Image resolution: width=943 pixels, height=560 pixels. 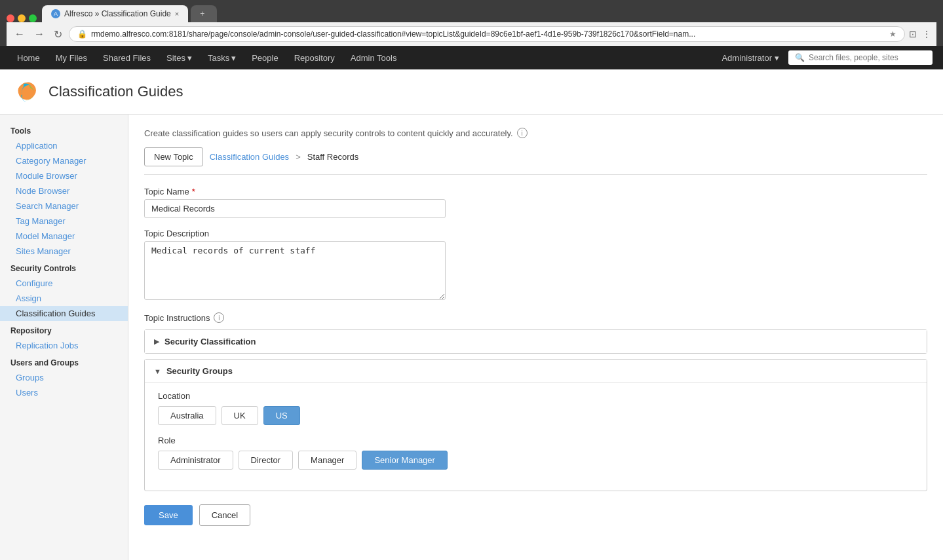 What do you see at coordinates (920, 34) in the screenshot?
I see `browser-actions: ⊡ ⋮` at bounding box center [920, 34].